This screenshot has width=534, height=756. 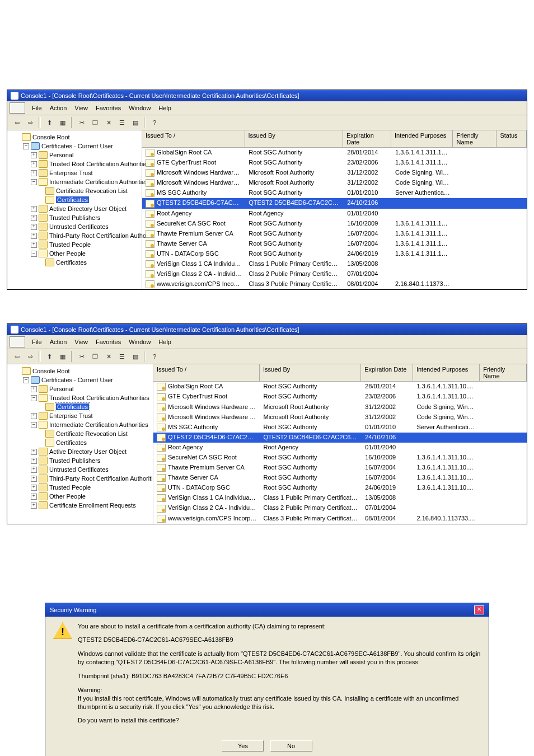 What do you see at coordinates (479, 610) in the screenshot?
I see `close-icon: ✕` at bounding box center [479, 610].